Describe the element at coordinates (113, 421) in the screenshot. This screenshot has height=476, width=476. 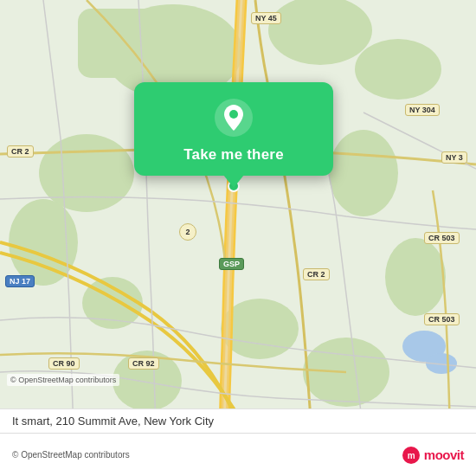
I see `address-text: It smart, 210 Summit Ave, New York City` at that location.